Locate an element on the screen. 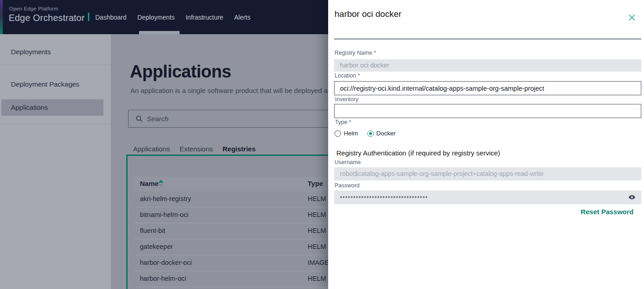  registry-name-cell: harbor-helm-oci is located at coordinates (163, 279).